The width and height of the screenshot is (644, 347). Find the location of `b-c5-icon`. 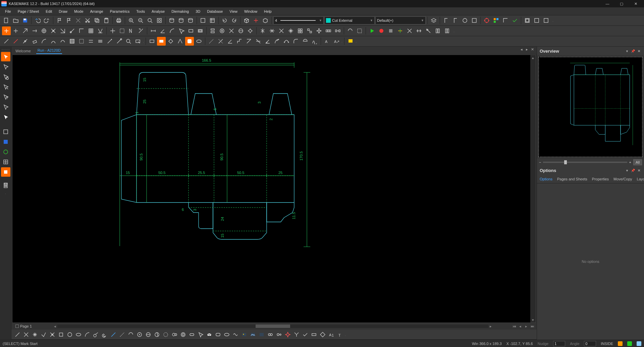

b-c5-icon is located at coordinates (174, 335).